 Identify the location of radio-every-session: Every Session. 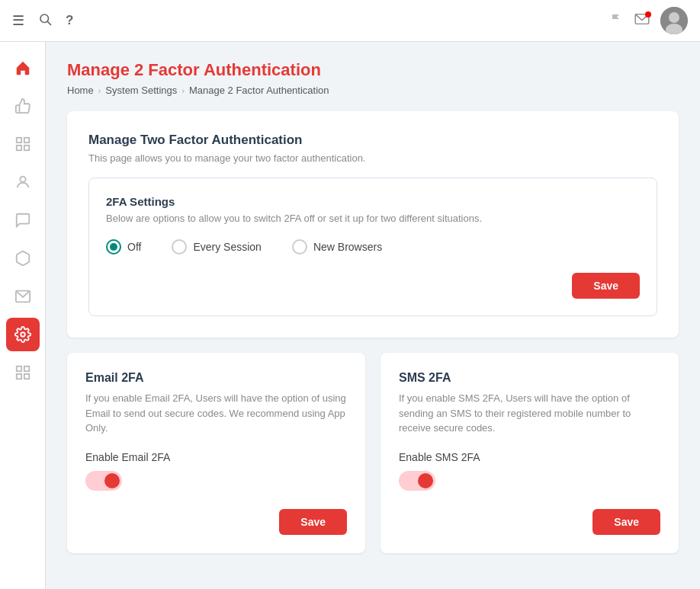
(217, 247).